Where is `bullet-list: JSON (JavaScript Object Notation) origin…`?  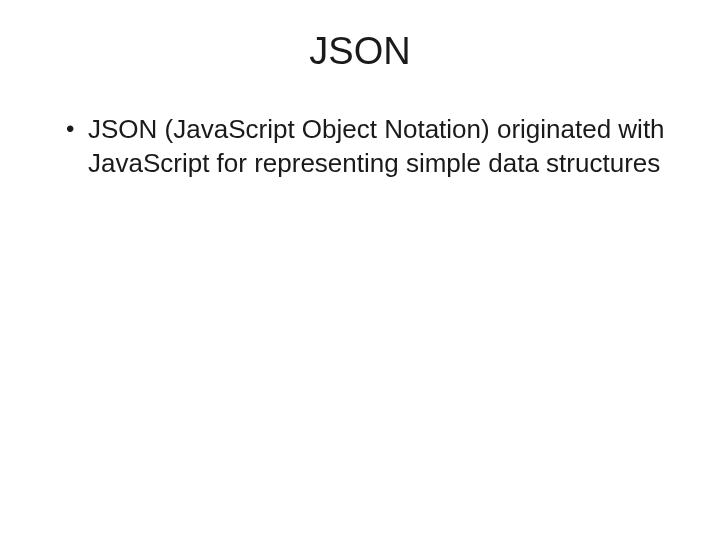
bullet-list: JSON (JavaScript Object Notation) origin… is located at coordinates (365, 147).